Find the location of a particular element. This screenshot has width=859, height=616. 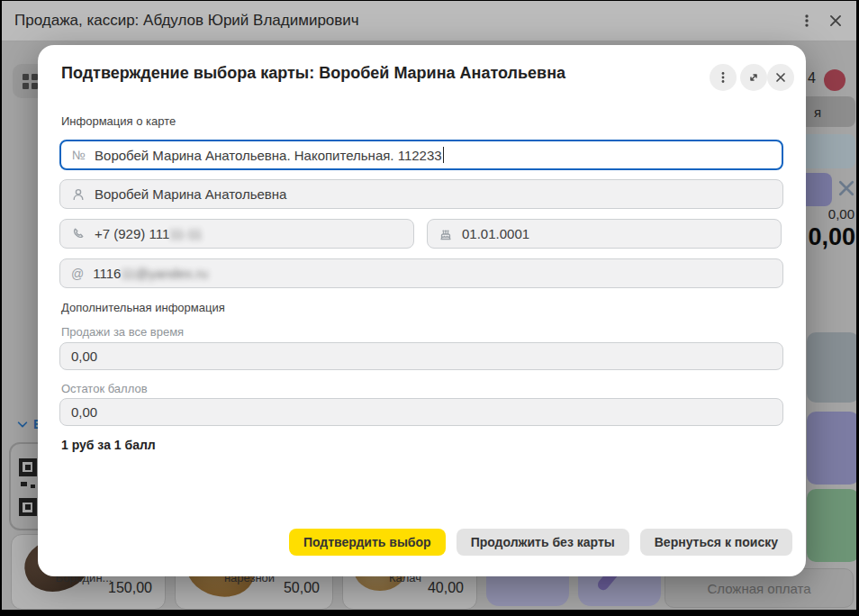

dialog-expand-button is located at coordinates (754, 77).